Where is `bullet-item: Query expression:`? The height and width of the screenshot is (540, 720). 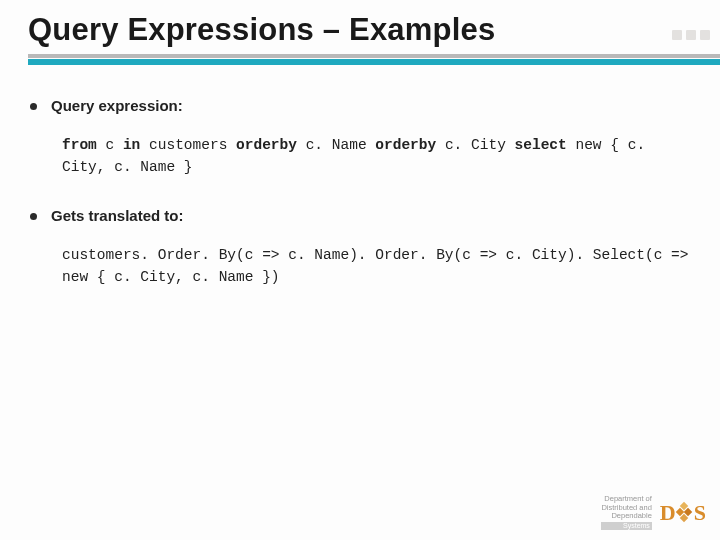
bullet-item: Query expression: is located at coordinates (360, 106).